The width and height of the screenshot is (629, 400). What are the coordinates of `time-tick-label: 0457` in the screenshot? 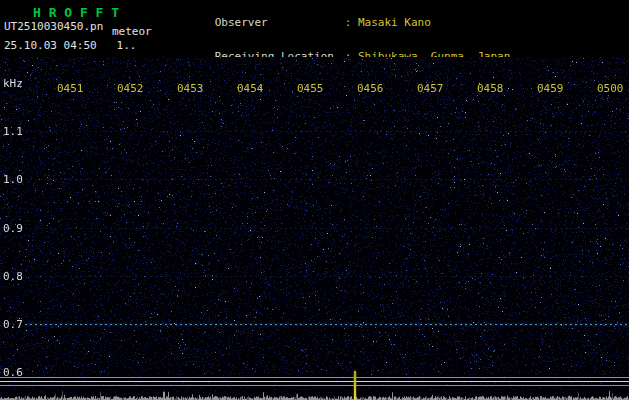 It's located at (430, 88).